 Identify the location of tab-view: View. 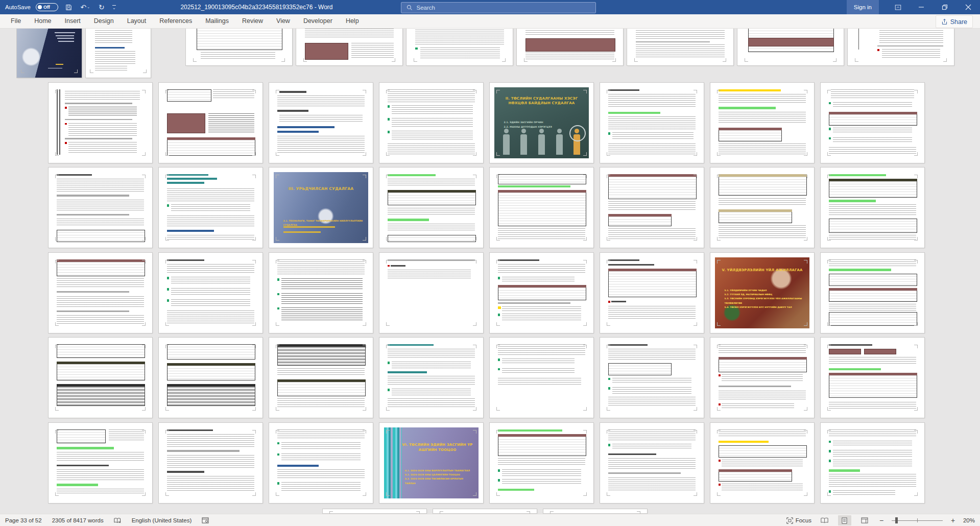
(283, 21).